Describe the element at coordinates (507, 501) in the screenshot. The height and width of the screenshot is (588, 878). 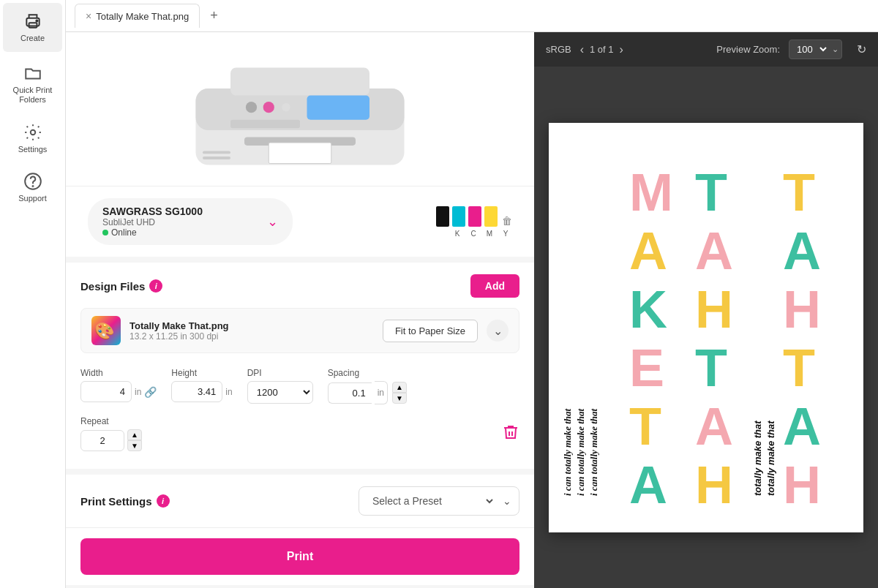
I see `preset-chevron-icon: ⌄` at that location.